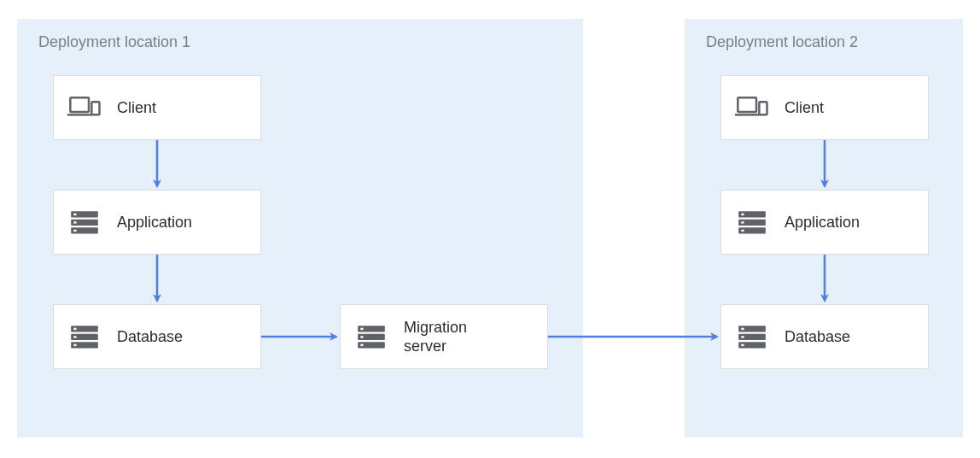 The image size is (980, 458). I want to click on node-db-2-label: Database, so click(818, 337).